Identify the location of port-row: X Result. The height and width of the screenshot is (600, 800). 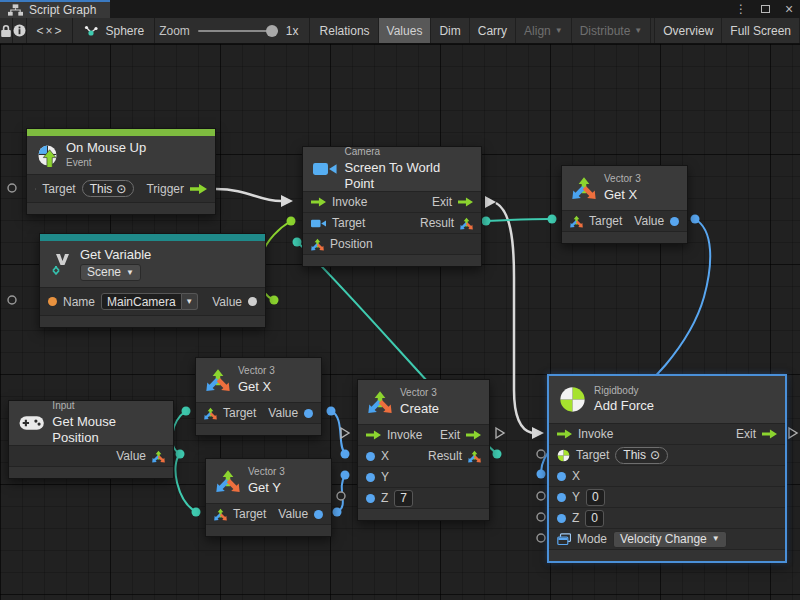
(424, 456).